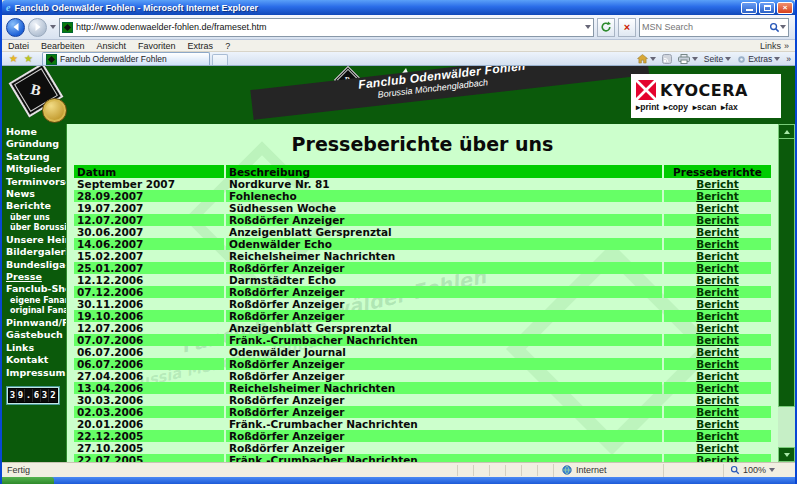 This screenshot has height=484, width=797. What do you see at coordinates (34, 323) in the screenshot?
I see `sidebar-item: Pinnwand/Forum` at bounding box center [34, 323].